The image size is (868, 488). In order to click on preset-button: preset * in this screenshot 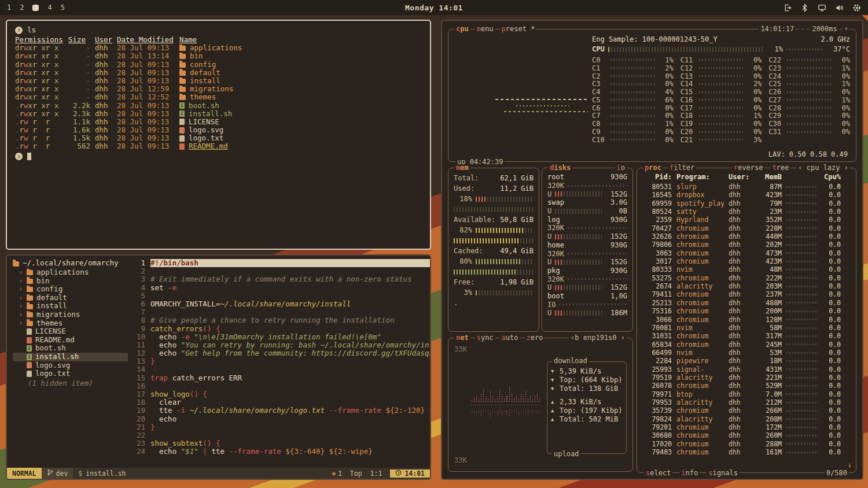, I will do `click(518, 29)`.